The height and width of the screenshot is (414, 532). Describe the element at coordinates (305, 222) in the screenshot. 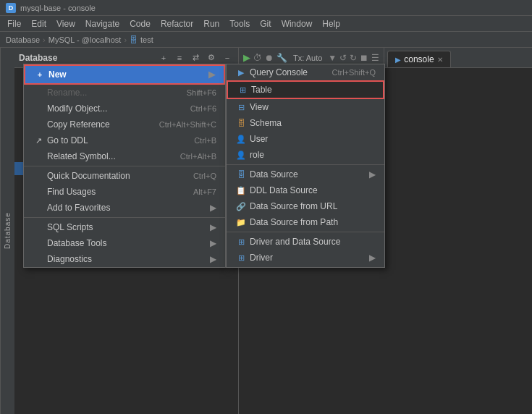

I see `new-submenu-ds-path: 📁 Data Source from Path` at that location.